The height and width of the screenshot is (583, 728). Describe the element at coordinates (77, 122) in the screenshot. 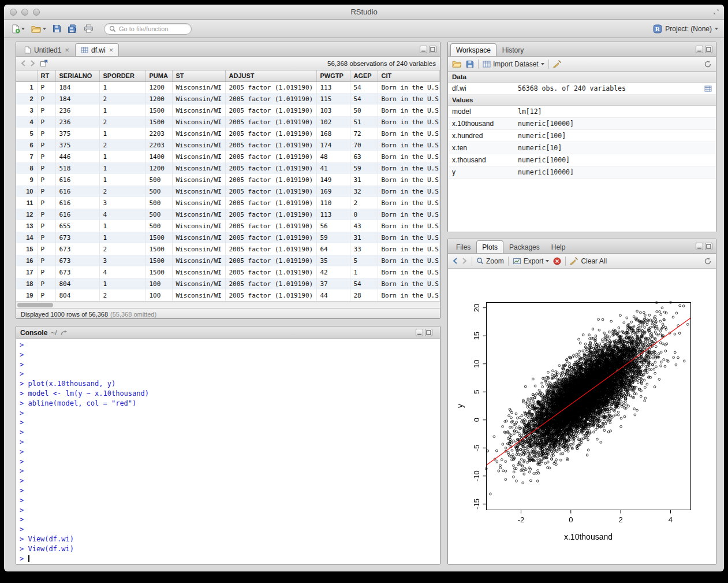

I see `table-cell: 236` at that location.